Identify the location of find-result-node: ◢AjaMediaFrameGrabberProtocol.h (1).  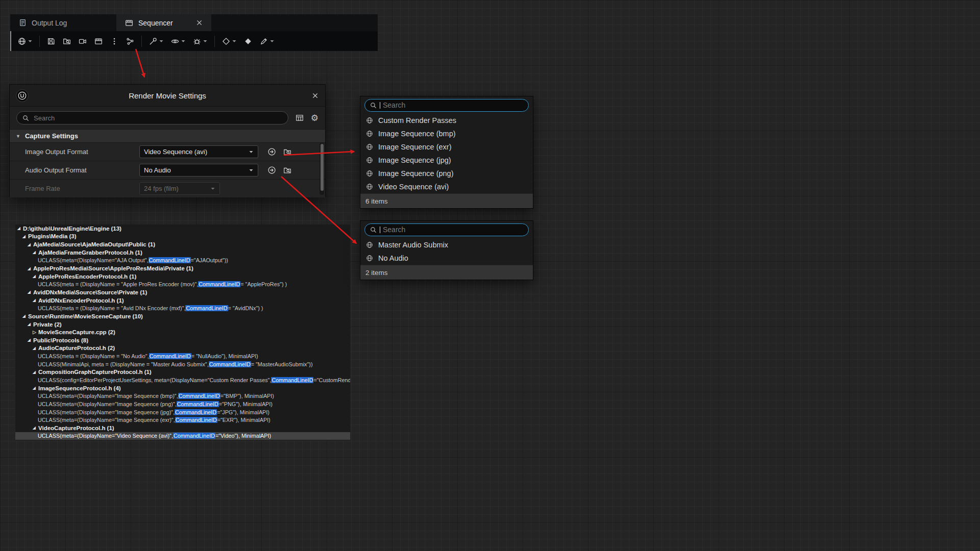
(183, 253).